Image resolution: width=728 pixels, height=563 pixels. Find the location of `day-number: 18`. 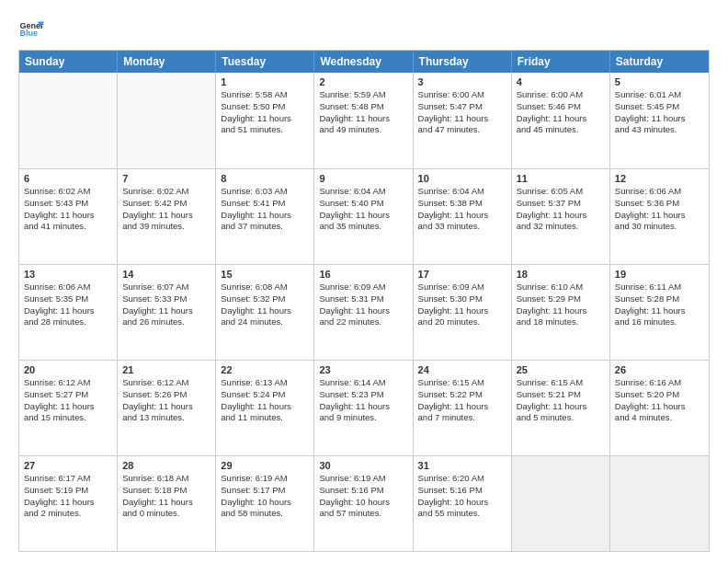

day-number: 18 is located at coordinates (561, 274).